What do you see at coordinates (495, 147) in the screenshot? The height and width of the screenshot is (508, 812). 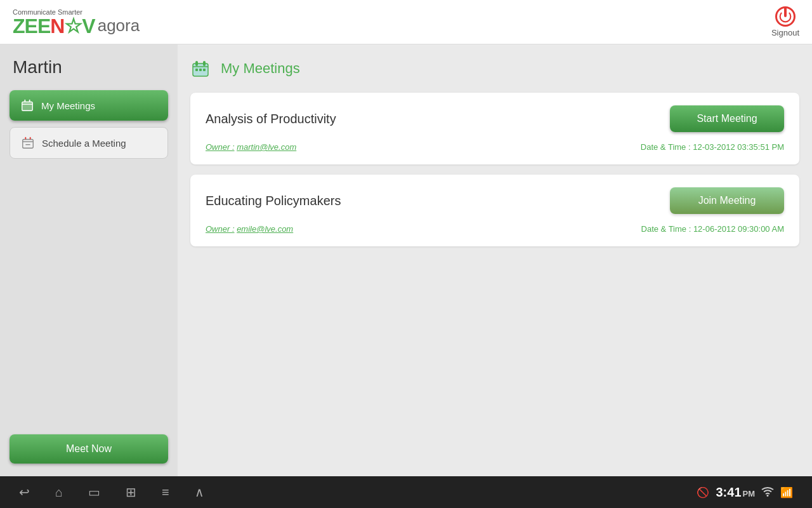 I see `meeting-meta-1: Owner : martin@lve.com Date & Time : 12-…` at bounding box center [495, 147].